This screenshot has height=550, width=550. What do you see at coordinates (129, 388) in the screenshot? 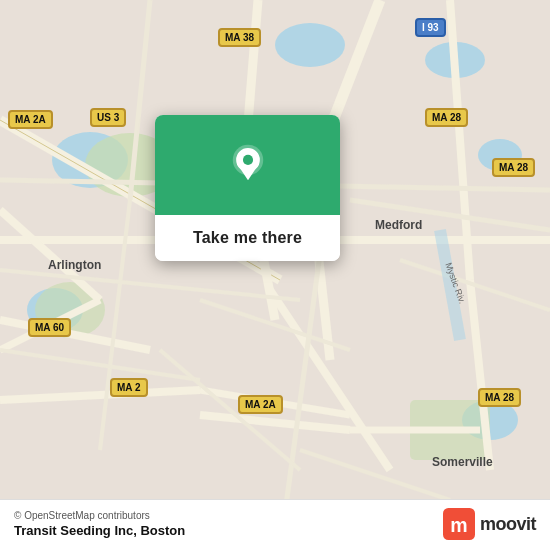
I see `road-badge-ma2: MA 2` at bounding box center [129, 388].